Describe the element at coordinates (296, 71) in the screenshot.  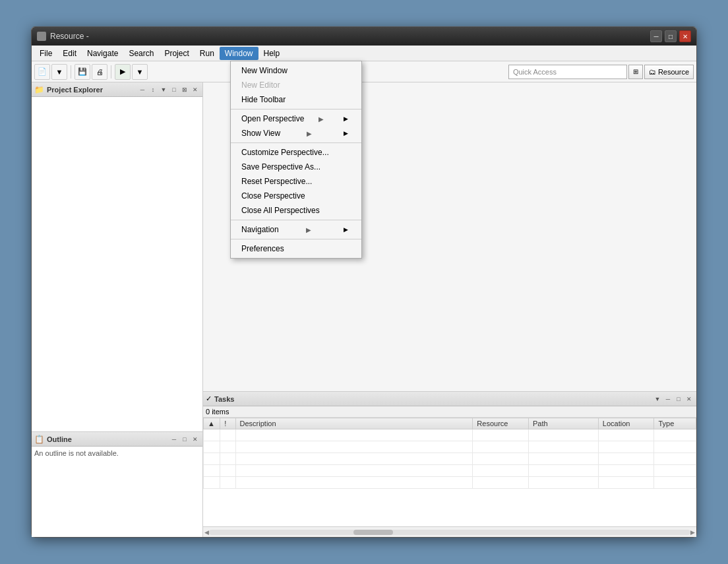
I see `menu-new-window: New Window` at that location.